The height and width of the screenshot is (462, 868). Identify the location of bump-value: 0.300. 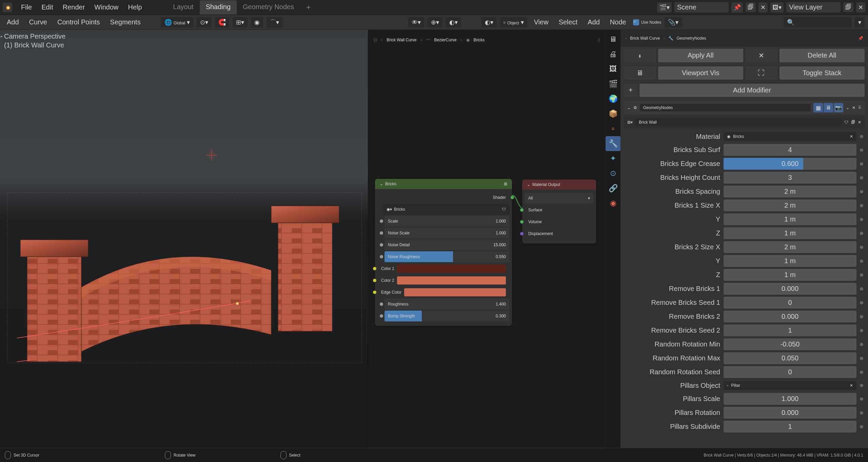
(501, 316).